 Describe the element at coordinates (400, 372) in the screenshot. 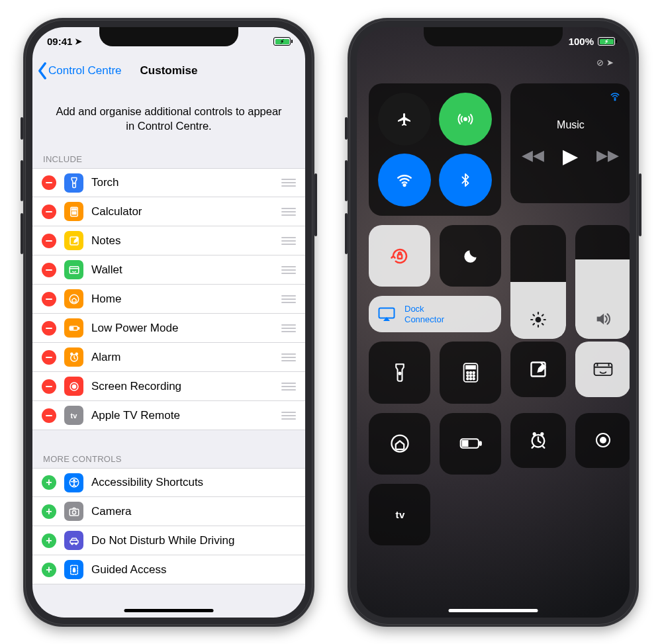

I see `torch-button` at that location.